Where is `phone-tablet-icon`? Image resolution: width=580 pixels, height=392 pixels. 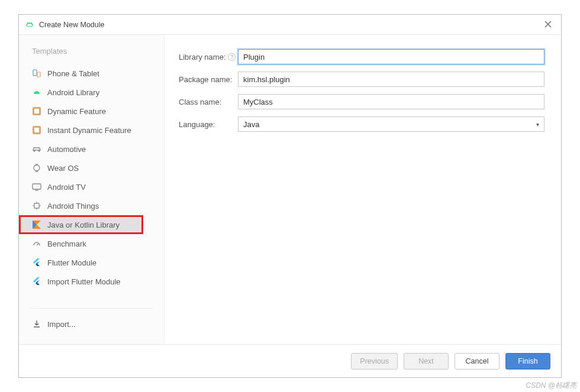 phone-tablet-icon is located at coordinates (37, 73).